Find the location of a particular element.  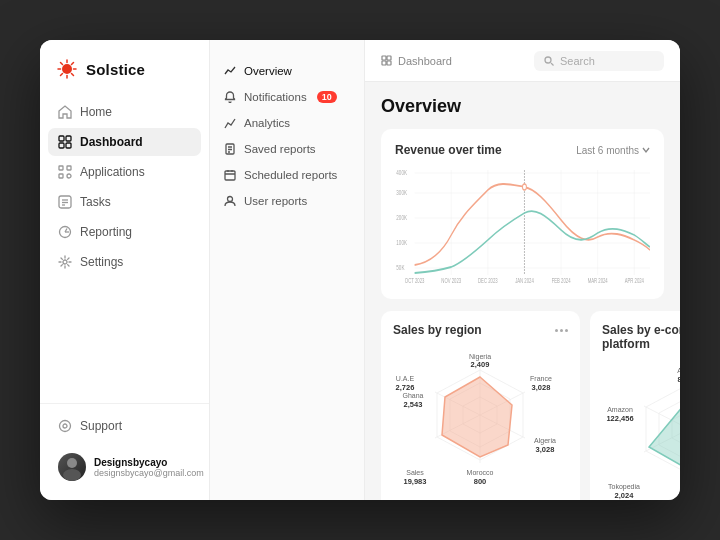

sidebar-item-home: Home is located at coordinates (124, 112).